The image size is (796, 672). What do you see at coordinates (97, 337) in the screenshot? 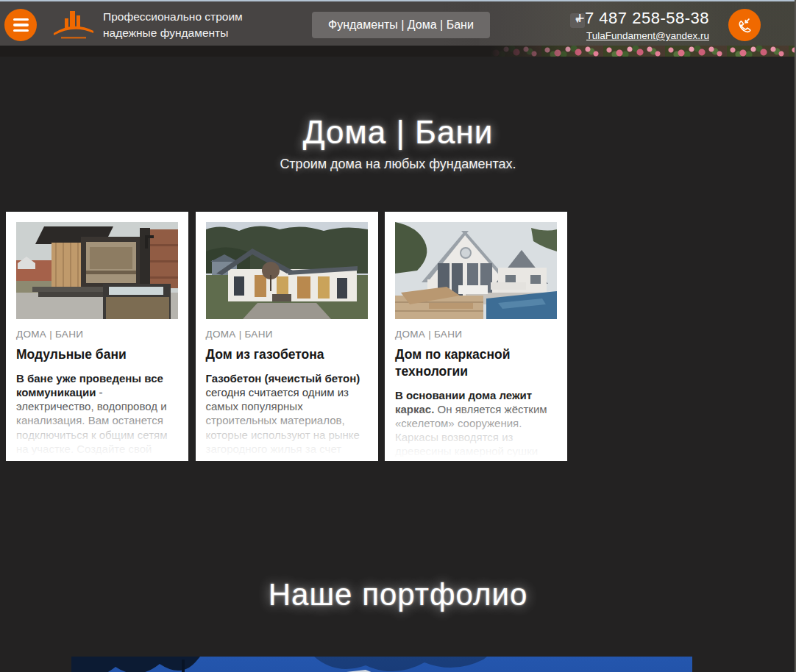
I see `card-modular-sauna: ДОМА | БАНИ Модульные бани В бане уже пр…` at bounding box center [97, 337].